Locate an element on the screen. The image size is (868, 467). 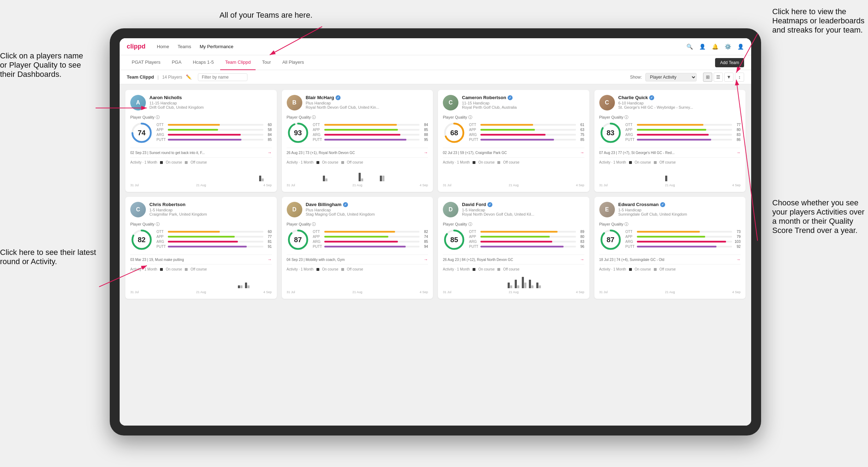
nav-home: Home is located at coordinates (163, 47).